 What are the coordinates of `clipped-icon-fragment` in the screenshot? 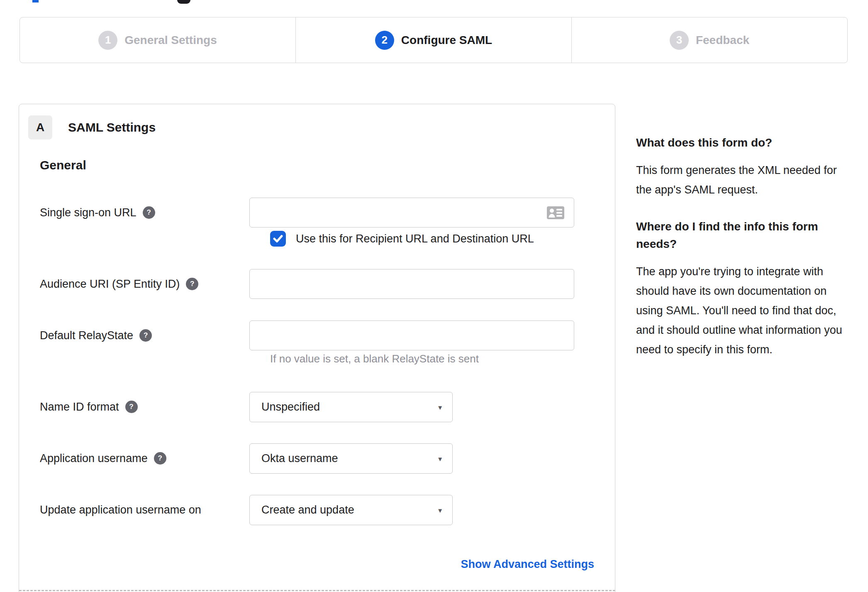 It's located at (184, 2).